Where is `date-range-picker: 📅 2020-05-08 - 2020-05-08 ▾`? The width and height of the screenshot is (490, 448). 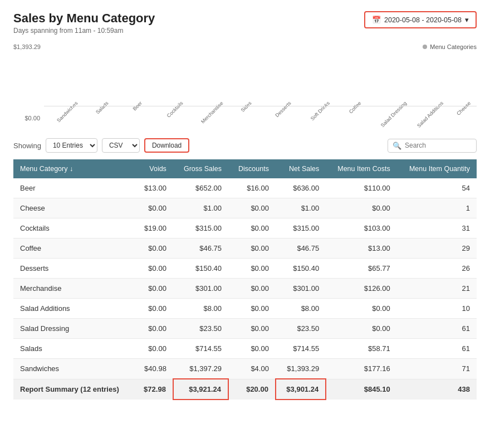
date-range-picker: 📅 2020-05-08 - 2020-05-08 ▾ is located at coordinates (420, 20).